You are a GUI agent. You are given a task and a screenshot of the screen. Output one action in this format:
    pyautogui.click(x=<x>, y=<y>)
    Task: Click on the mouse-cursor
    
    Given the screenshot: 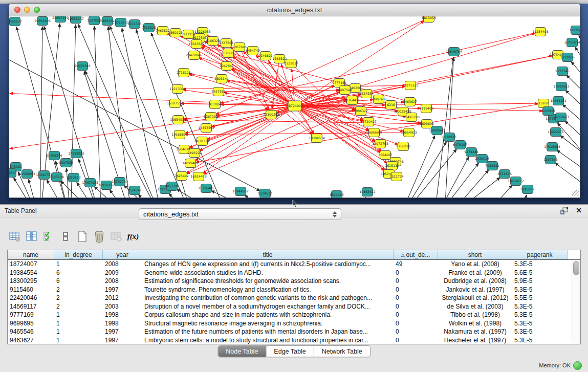 What is the action you would take?
    pyautogui.click(x=295, y=204)
    